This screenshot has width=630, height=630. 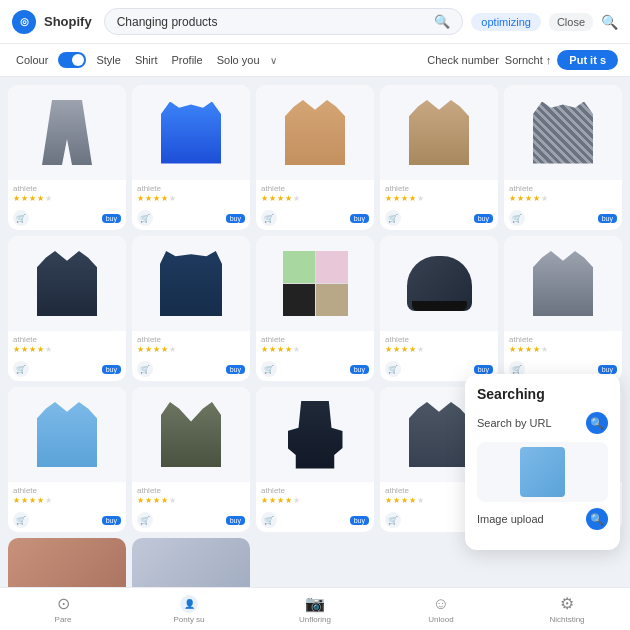 I want to click on search-by-url-label: Search by URL, so click(x=514, y=423).